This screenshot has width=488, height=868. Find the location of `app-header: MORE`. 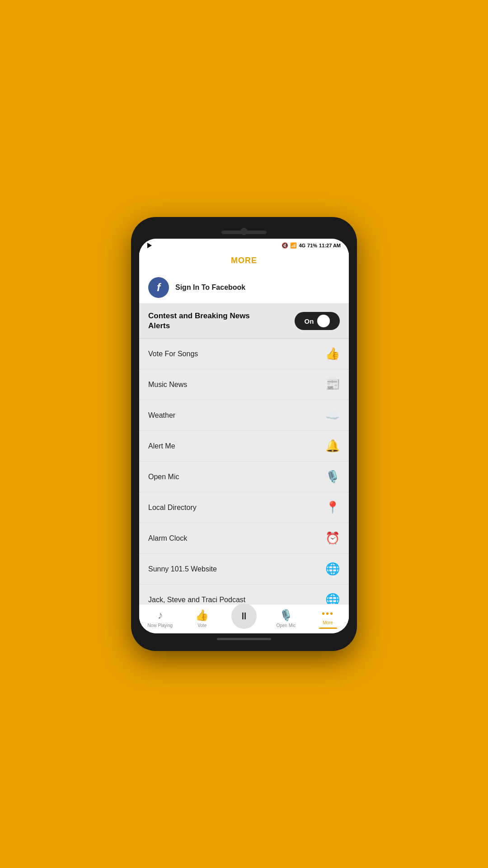

app-header: MORE is located at coordinates (244, 261).